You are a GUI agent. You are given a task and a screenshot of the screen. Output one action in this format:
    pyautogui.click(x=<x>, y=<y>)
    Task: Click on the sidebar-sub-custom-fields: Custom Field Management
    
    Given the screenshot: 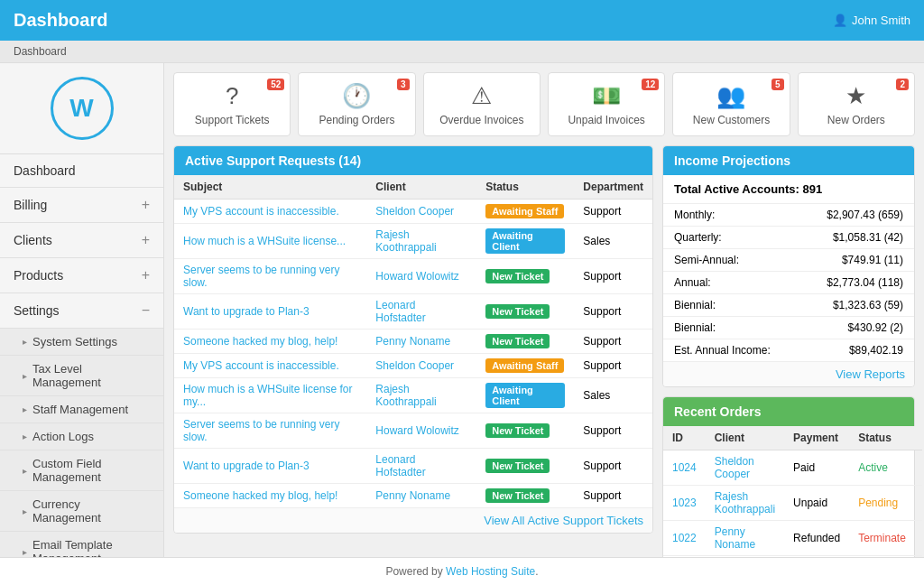 What is the action you would take?
    pyautogui.click(x=81, y=471)
    